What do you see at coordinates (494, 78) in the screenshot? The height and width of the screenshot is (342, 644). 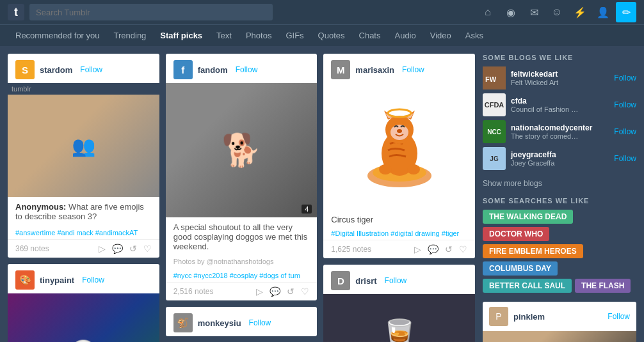 I see `blog-avatar-felt: FW` at bounding box center [494, 78].